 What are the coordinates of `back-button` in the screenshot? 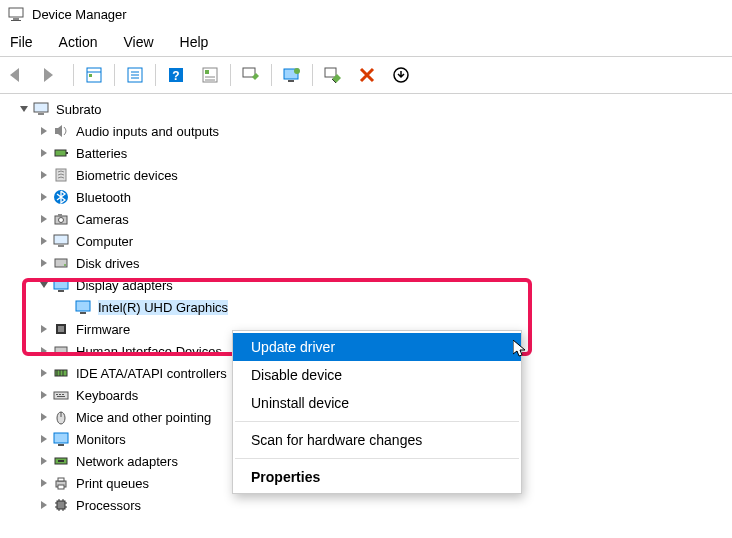 It's located at (19, 75).